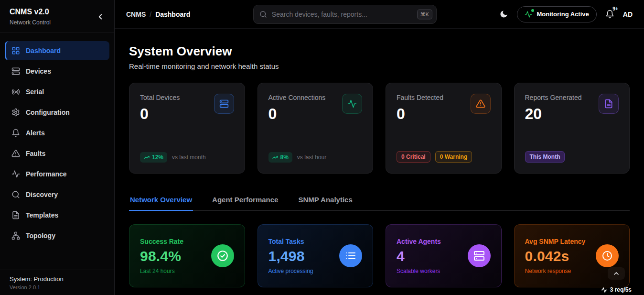  Describe the element at coordinates (345, 14) in the screenshot. I see `search-zone: ⌘K` at that location.